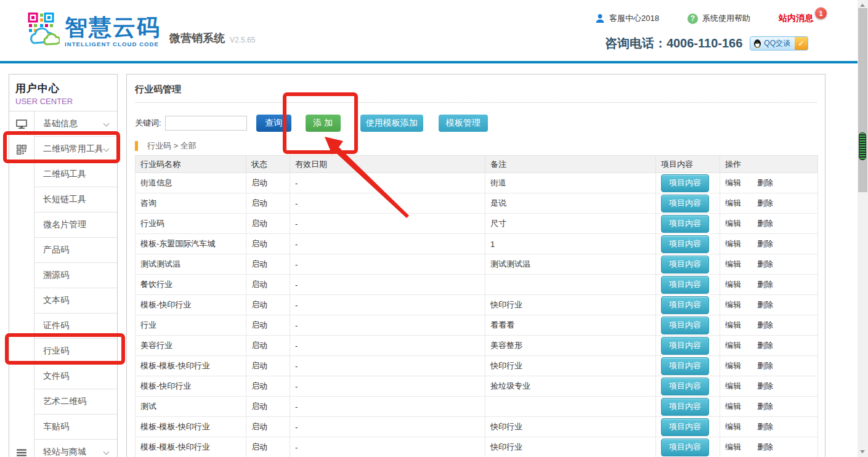 The height and width of the screenshot is (457, 868). What do you see at coordinates (63, 200) in the screenshot?
I see `sidebar-item-short-link-tool: 长短链工具` at bounding box center [63, 200].